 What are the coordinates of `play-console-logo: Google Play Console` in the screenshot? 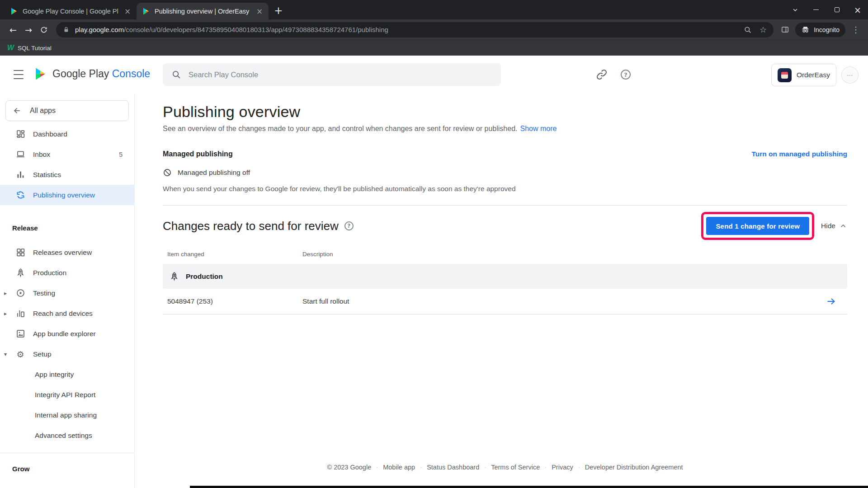 It's located at (92, 74).